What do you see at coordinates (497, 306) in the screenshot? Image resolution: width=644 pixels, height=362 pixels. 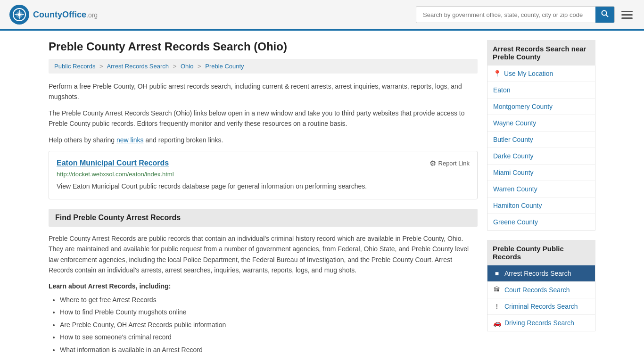 I see `criminal-icon: !` at bounding box center [497, 306].